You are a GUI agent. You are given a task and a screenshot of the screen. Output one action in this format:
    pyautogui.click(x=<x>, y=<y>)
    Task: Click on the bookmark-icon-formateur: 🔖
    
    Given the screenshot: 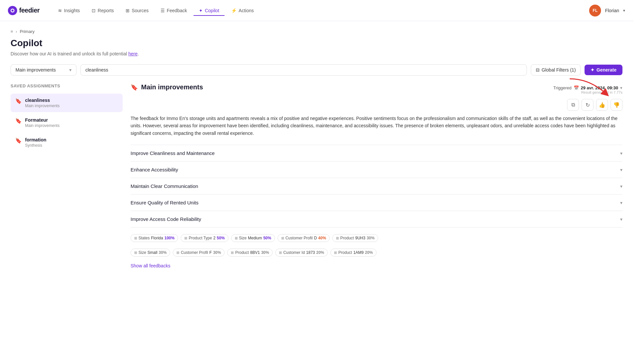 What is the action you would take?
    pyautogui.click(x=18, y=121)
    